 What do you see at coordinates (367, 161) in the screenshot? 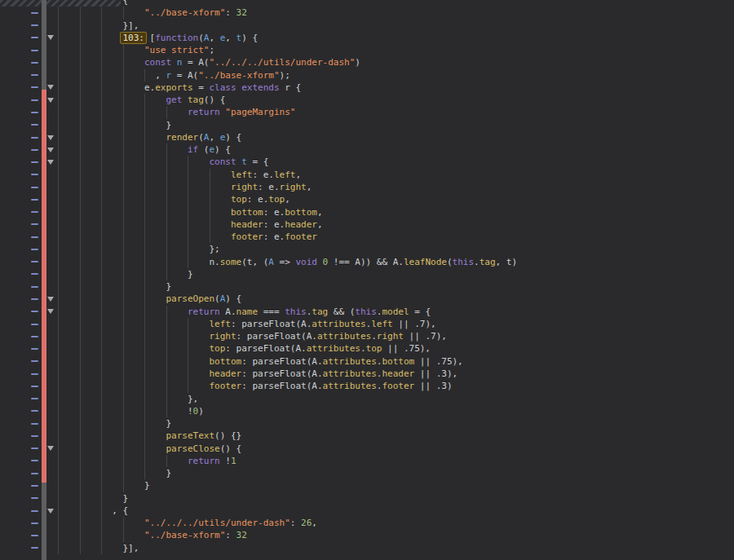
I see `code-line: const t = {` at bounding box center [367, 161].